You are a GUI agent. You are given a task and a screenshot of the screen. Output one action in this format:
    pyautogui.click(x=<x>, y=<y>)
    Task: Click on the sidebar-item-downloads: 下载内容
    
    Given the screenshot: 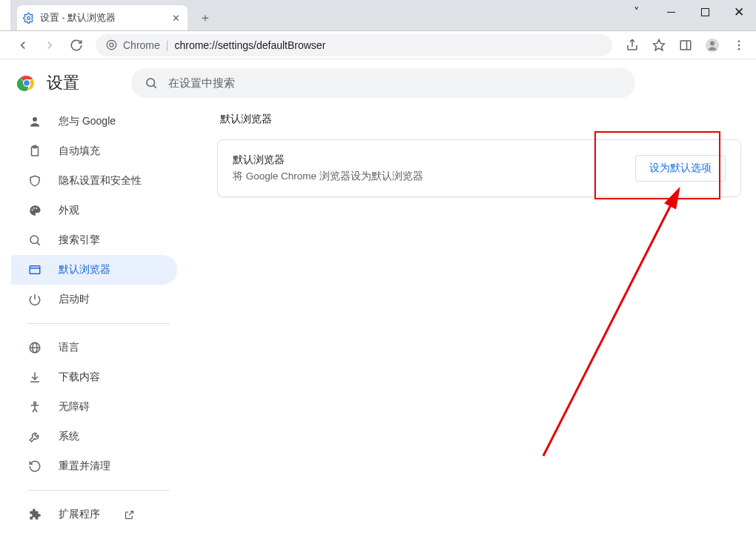 What is the action you would take?
    pyautogui.click(x=94, y=377)
    